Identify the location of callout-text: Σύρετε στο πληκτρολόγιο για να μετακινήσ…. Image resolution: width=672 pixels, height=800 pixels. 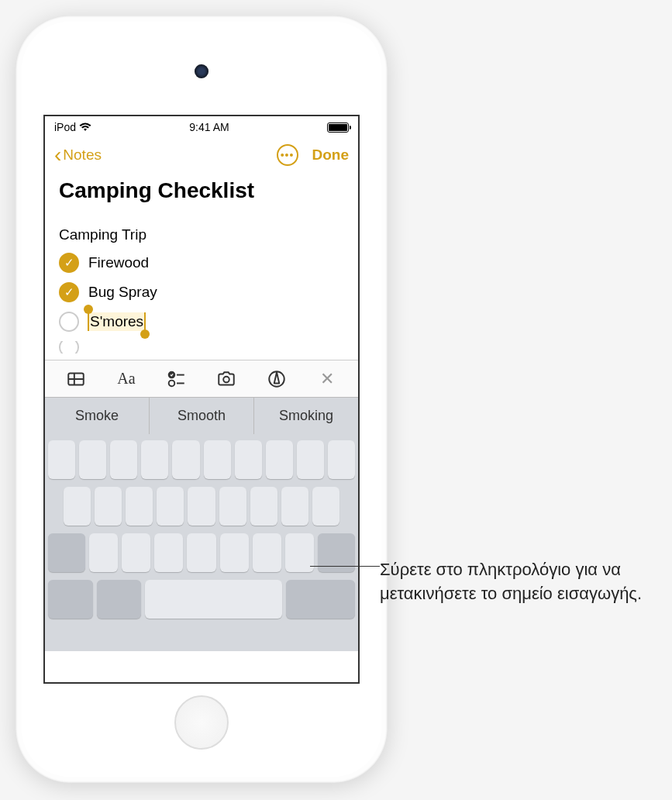
(515, 582).